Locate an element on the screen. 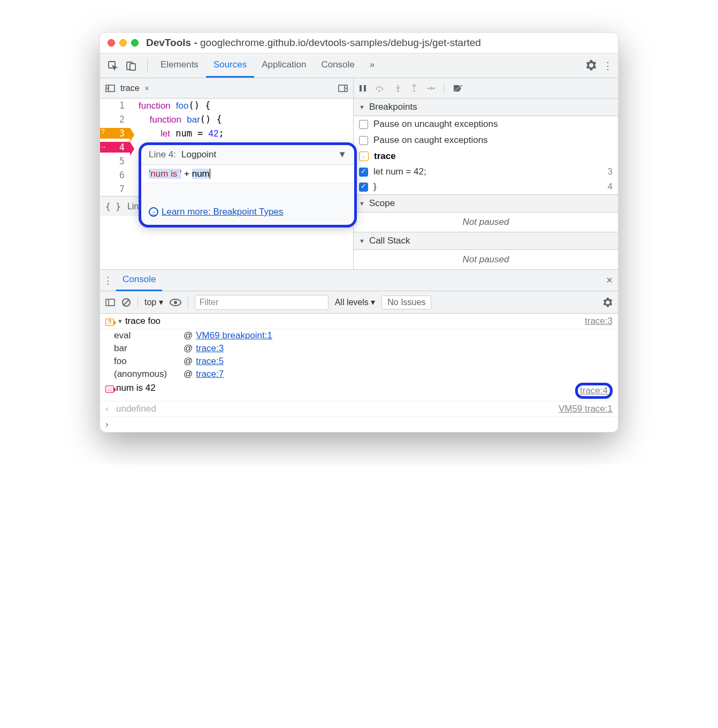 The height and width of the screenshot is (728, 718). trace-badge-icon: ? is located at coordinates (111, 321).